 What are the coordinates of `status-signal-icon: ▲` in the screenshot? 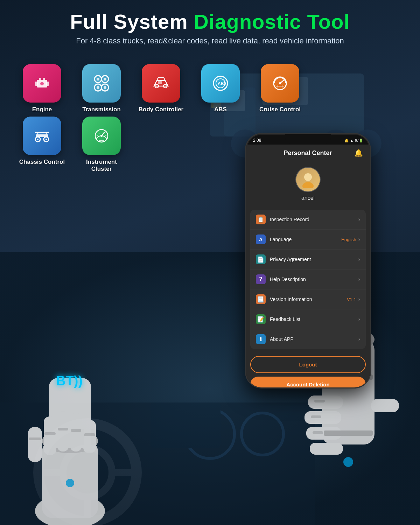 It's located at (352, 141).